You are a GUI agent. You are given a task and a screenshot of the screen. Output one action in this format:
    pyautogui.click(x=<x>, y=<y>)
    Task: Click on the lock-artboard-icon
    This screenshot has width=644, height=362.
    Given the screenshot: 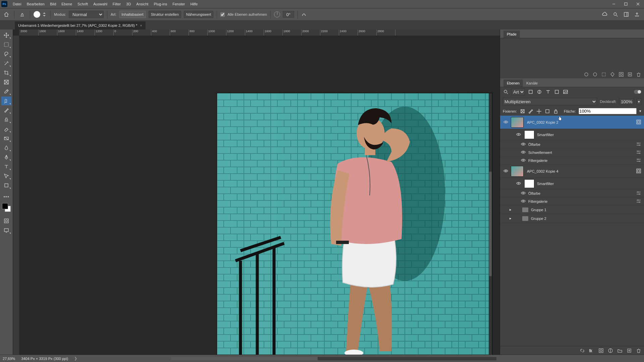 What is the action you would take?
    pyautogui.click(x=547, y=111)
    